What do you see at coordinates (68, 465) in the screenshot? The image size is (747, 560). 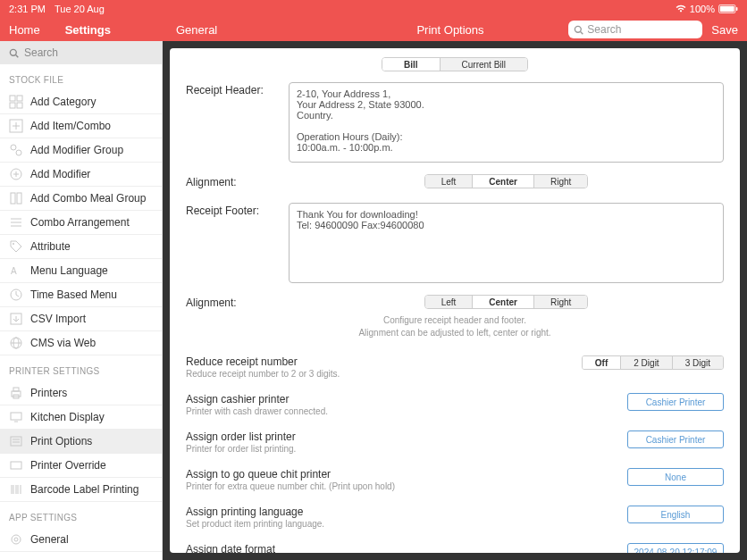 I see `sidebar-item-label: Printer Override` at bounding box center [68, 465].